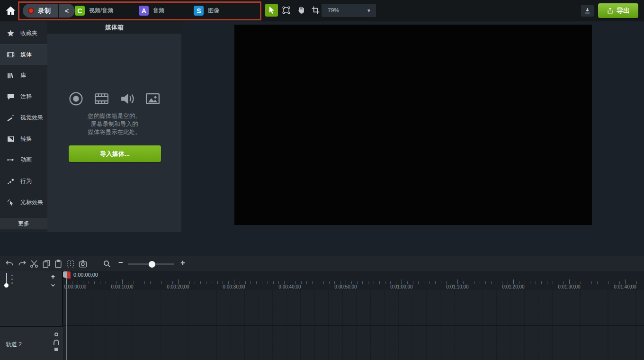 The image size is (644, 360). What do you see at coordinates (234, 287) in the screenshot?
I see `ruler-label: 0:00:30;00` at bounding box center [234, 287].